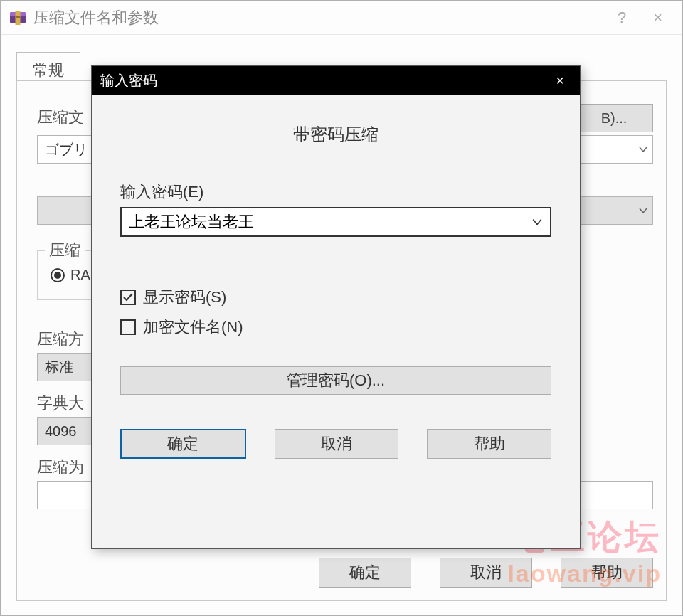 The width and height of the screenshot is (683, 616). Describe the element at coordinates (337, 444) in the screenshot. I see `modal-cancel-button: 取消` at that location.